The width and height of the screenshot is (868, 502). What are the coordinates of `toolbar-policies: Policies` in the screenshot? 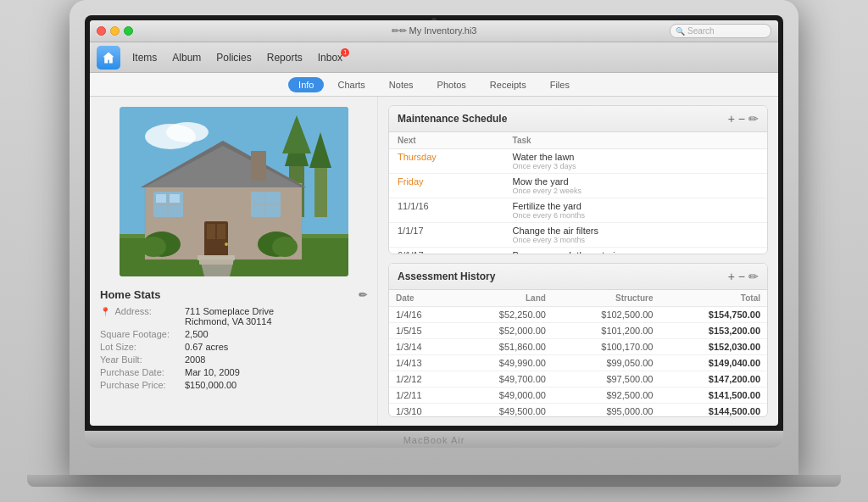 It's located at (234, 58).